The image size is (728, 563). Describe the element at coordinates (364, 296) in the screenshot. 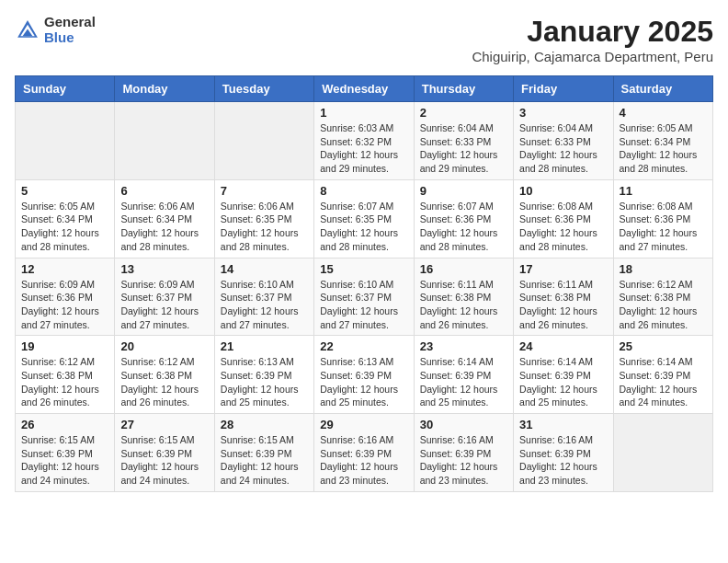

I see `calendar-cell: 15Sunrise: 6:10 AMSunset: 6:37 PMDayligh…` at that location.